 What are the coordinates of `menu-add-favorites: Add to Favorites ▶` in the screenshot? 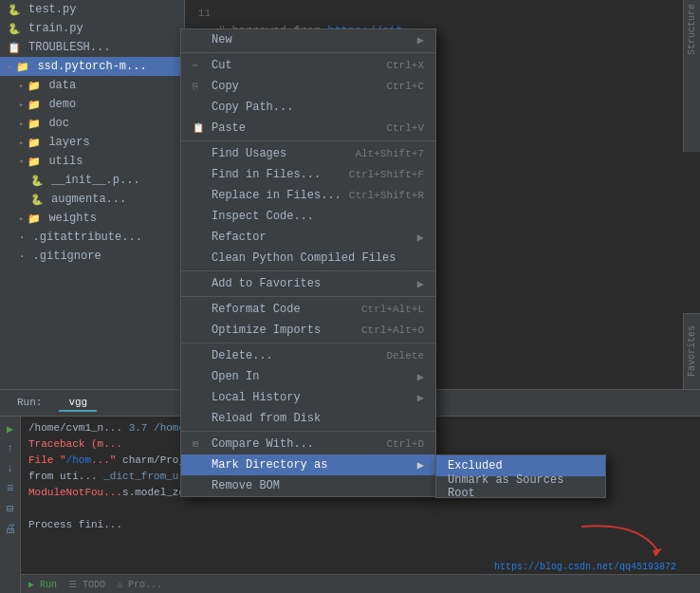 It's located at (308, 284).